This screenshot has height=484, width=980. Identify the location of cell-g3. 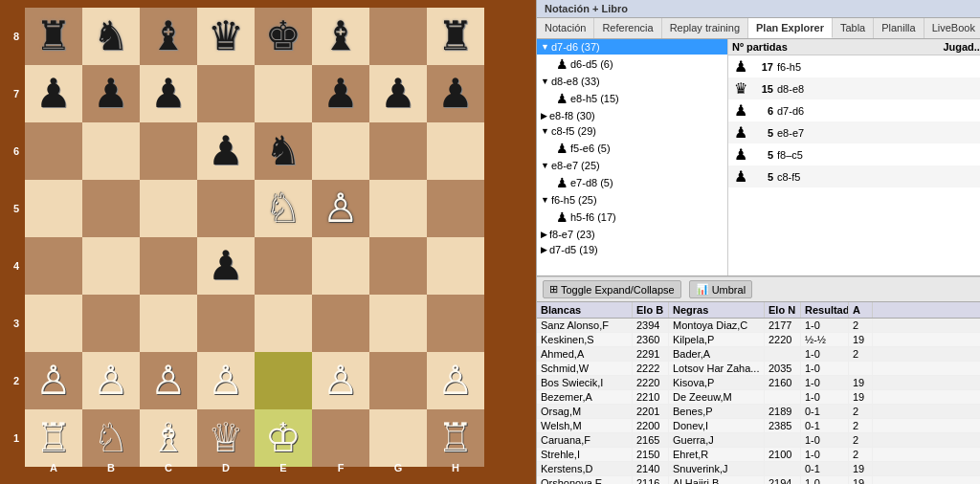
(398, 323).